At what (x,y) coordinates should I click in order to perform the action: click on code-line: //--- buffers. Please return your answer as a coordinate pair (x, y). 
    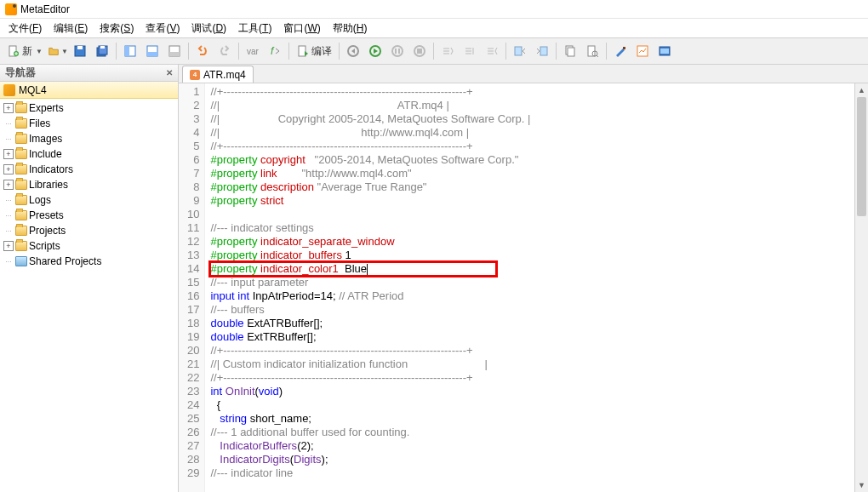
    Looking at the image, I should click on (533, 310).